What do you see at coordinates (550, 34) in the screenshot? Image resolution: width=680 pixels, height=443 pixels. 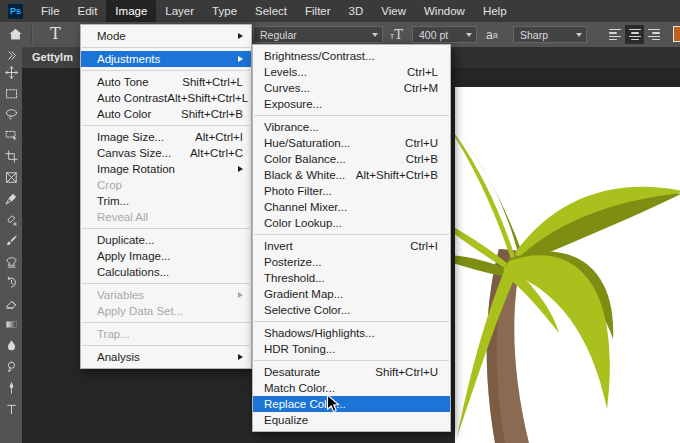 I see `anti-alias-select: Sharp` at bounding box center [550, 34].